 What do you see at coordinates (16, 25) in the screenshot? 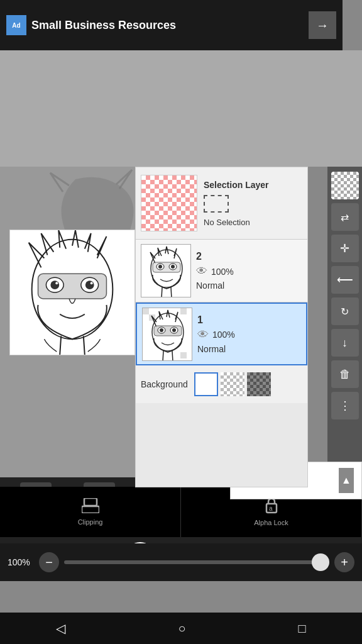
I see `ad-icon` at bounding box center [16, 25].